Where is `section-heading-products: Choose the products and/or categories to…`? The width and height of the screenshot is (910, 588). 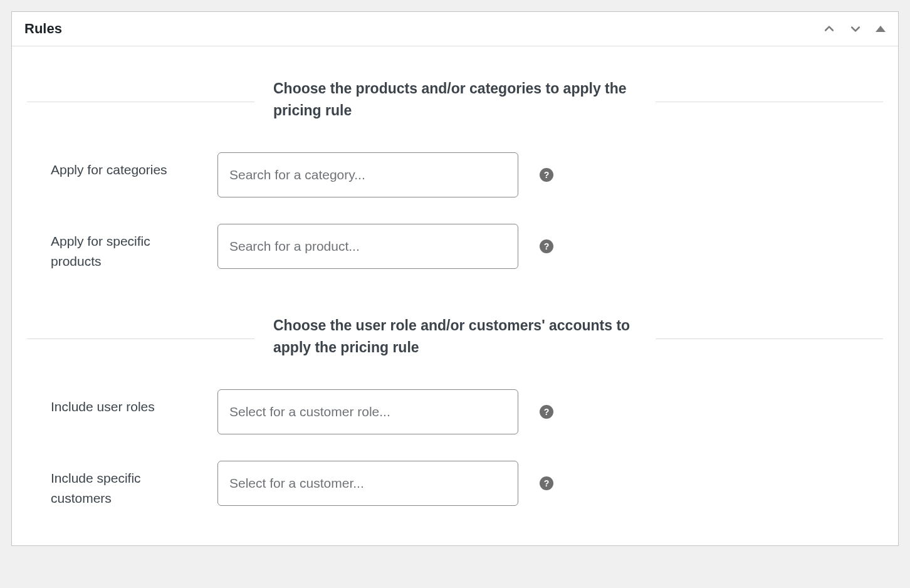
section-heading-products: Choose the products and/or categories to… is located at coordinates (455, 99).